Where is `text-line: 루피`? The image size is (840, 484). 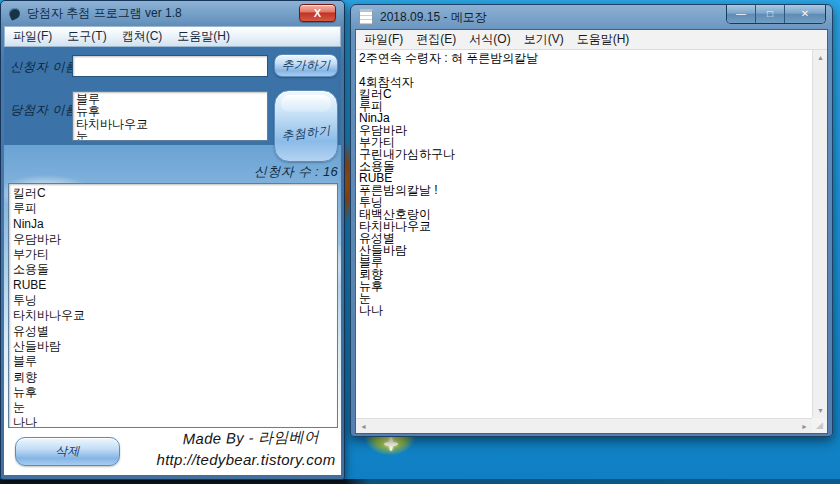 text-line: 루피 is located at coordinates (586, 106).